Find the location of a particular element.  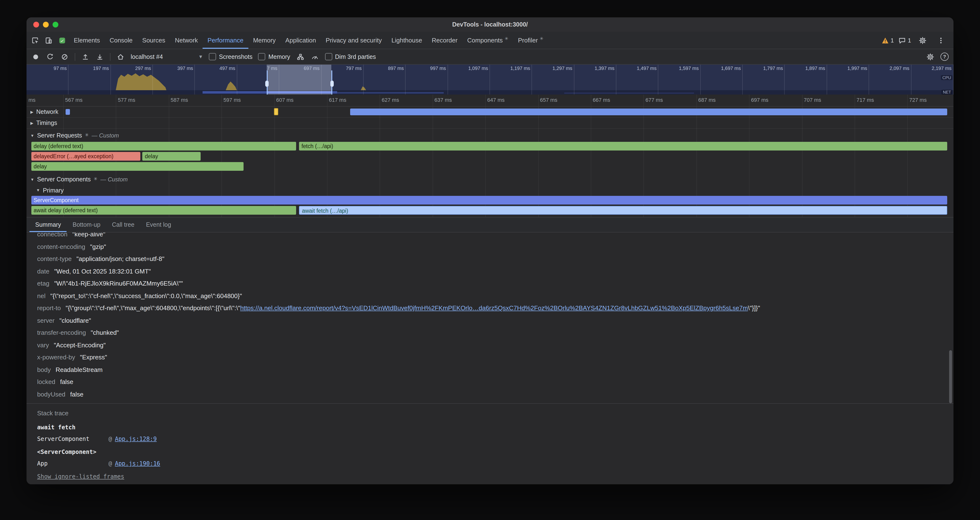

record-and-reload-icon is located at coordinates (50, 57).